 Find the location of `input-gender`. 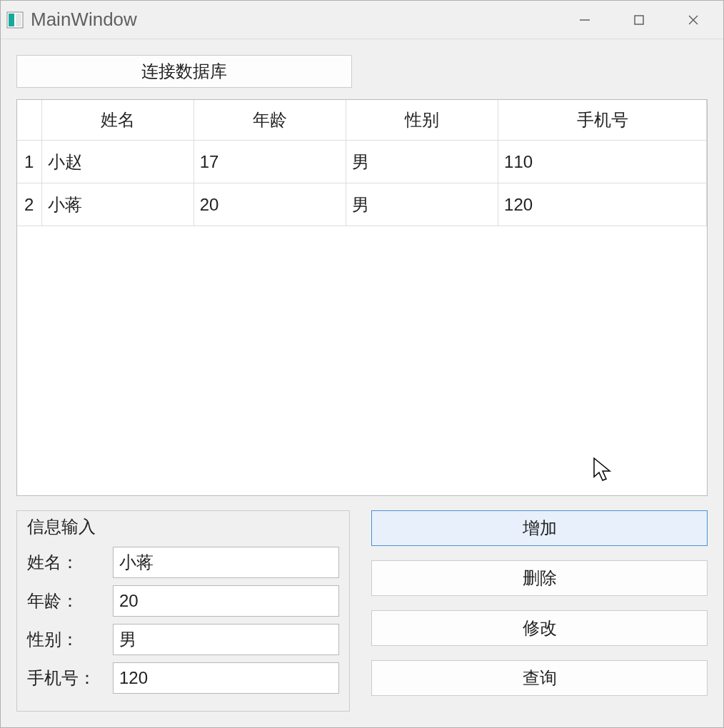

input-gender is located at coordinates (226, 639).